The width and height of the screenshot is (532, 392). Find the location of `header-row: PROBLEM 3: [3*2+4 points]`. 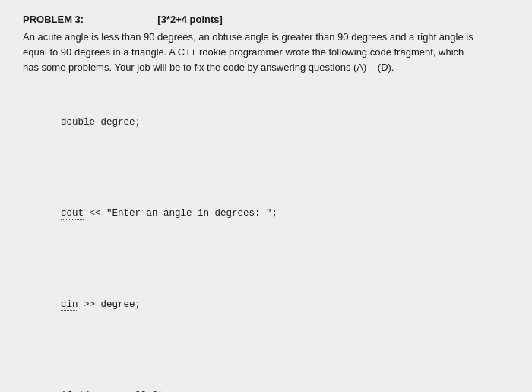

header-row: PROBLEM 3: [3*2+4 points] is located at coordinates (266, 20).